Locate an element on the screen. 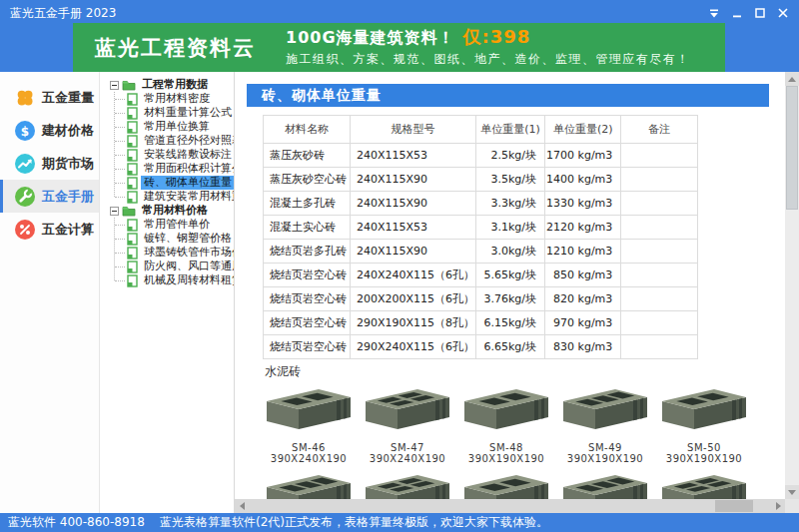 The image size is (799, 532). tree-item-label: 球墨铸铁管件市场价 is located at coordinates (188, 253).